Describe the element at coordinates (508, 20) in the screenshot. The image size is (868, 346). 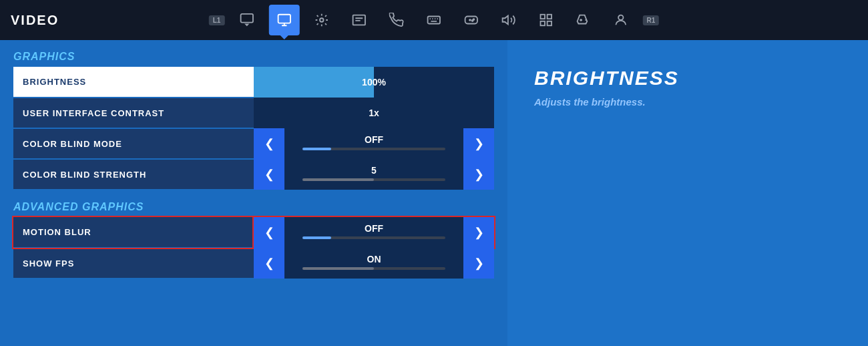
I see `nav-speaker-icon` at that location.